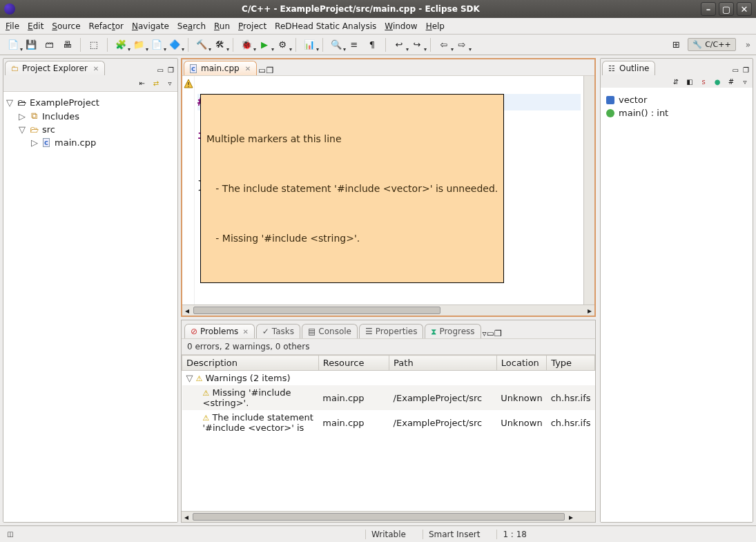 This screenshot has height=542, width=756. Describe the element at coordinates (139, 45) in the screenshot. I see `new-folder-button: 📁` at that location.